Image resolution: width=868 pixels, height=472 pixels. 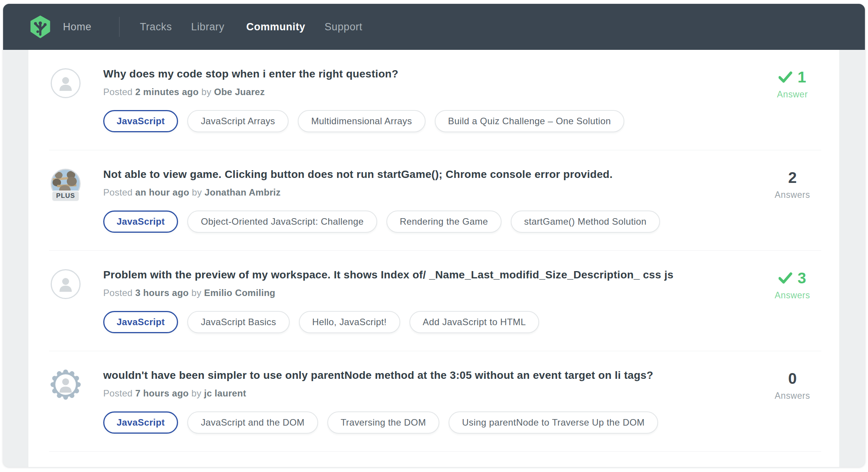 I want to click on tag-list: JavaScript JavaScript Basics Hello, Java…, so click(x=434, y=322).